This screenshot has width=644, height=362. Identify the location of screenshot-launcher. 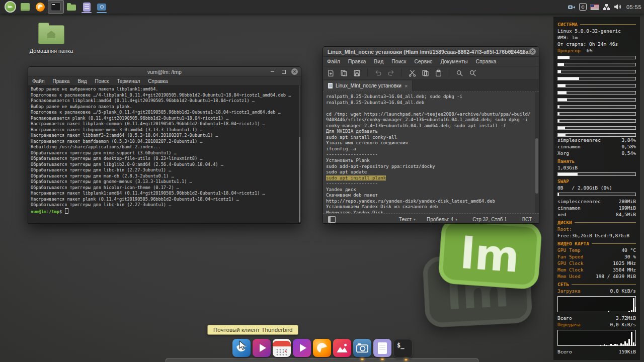
(102, 7).